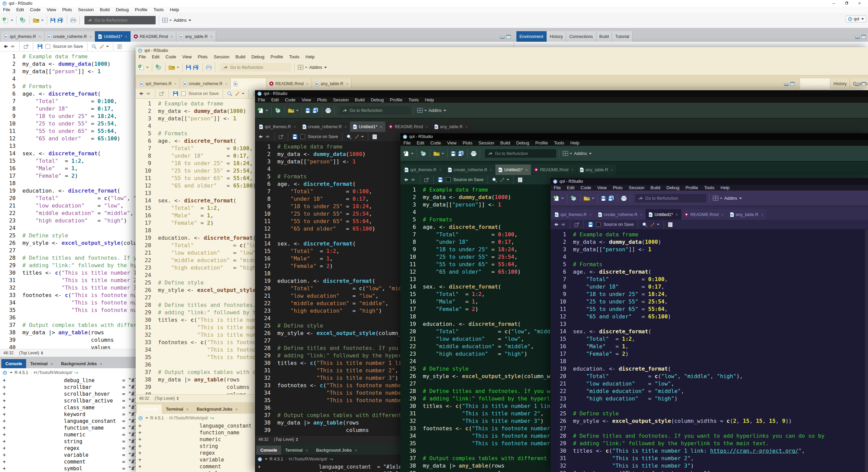  Describe the element at coordinates (856, 19) in the screenshot. I see `project-button: Rqol` at that location.